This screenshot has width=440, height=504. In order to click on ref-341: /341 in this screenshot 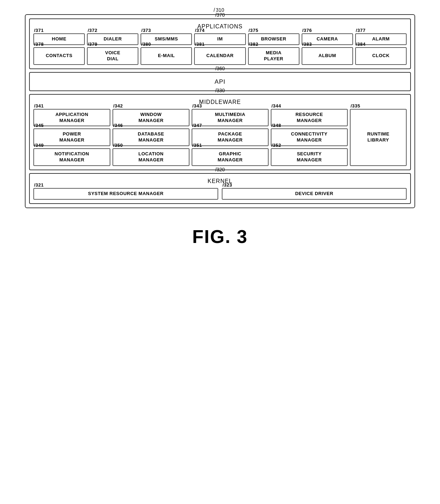, I will do `click(39, 106)`.